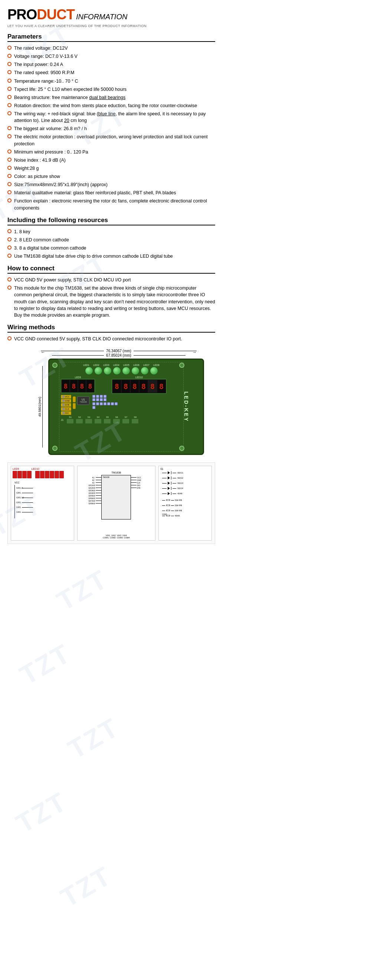 Image resolution: width=371 pixels, height=980 pixels. Describe the element at coordinates (111, 56) in the screenshot. I see `list-item: Voltage range: DC7.0 V-13.6 V` at that location.